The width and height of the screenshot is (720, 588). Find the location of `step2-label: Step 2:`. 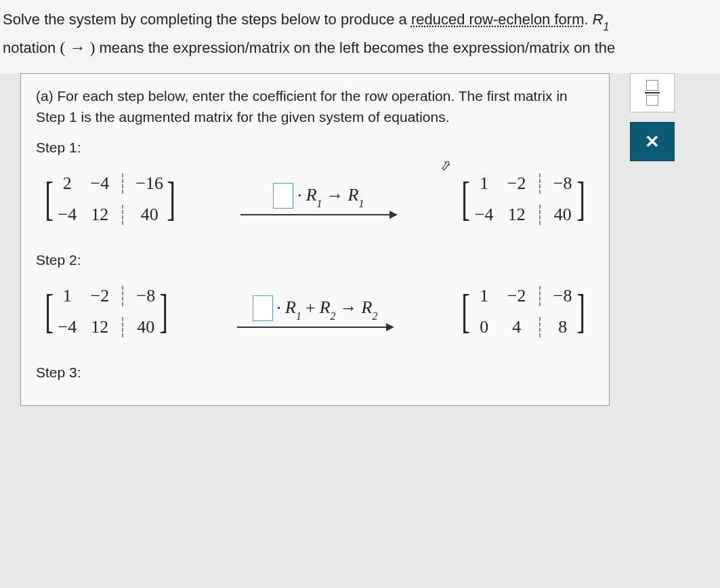

step2-label: Step 2: is located at coordinates (315, 260).